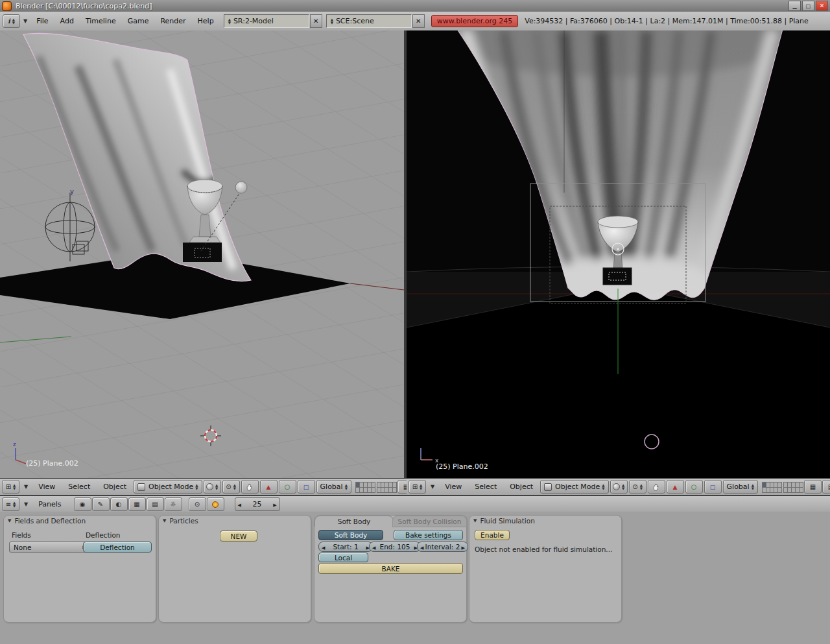 The width and height of the screenshot is (830, 644). Describe the element at coordinates (235, 521) in the screenshot. I see `panel-header: Particles` at that location.